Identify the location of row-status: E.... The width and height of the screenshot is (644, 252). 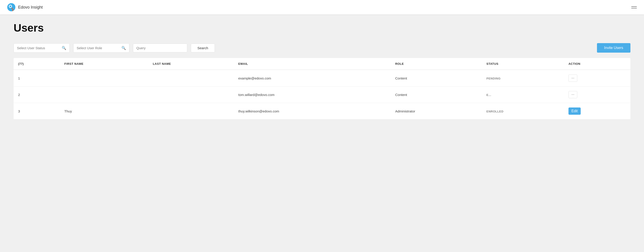
(523, 95).